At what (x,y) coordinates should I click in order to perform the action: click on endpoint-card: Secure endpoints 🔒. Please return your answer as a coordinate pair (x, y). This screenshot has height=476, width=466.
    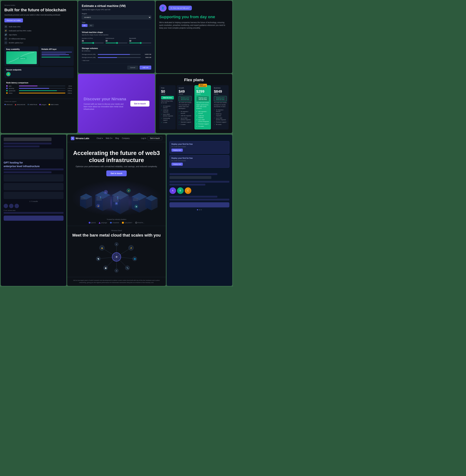
    Looking at the image, I should click on (39, 72).